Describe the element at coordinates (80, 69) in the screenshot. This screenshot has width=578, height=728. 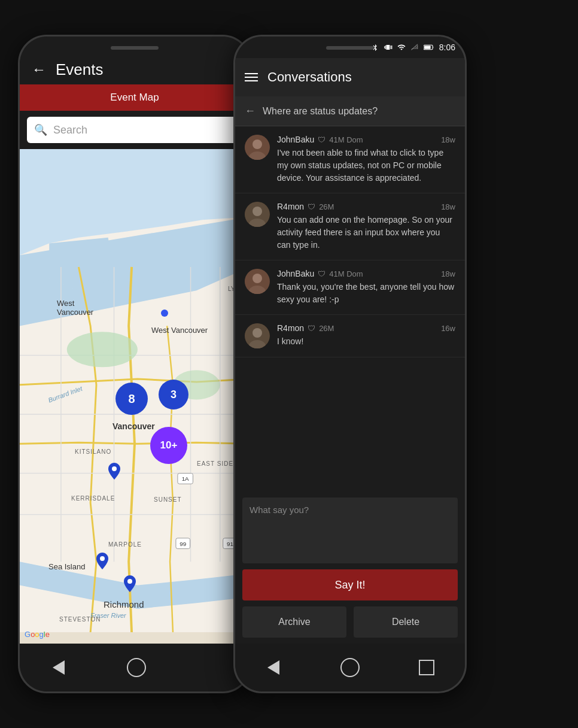
I see `events-title: Events` at that location.